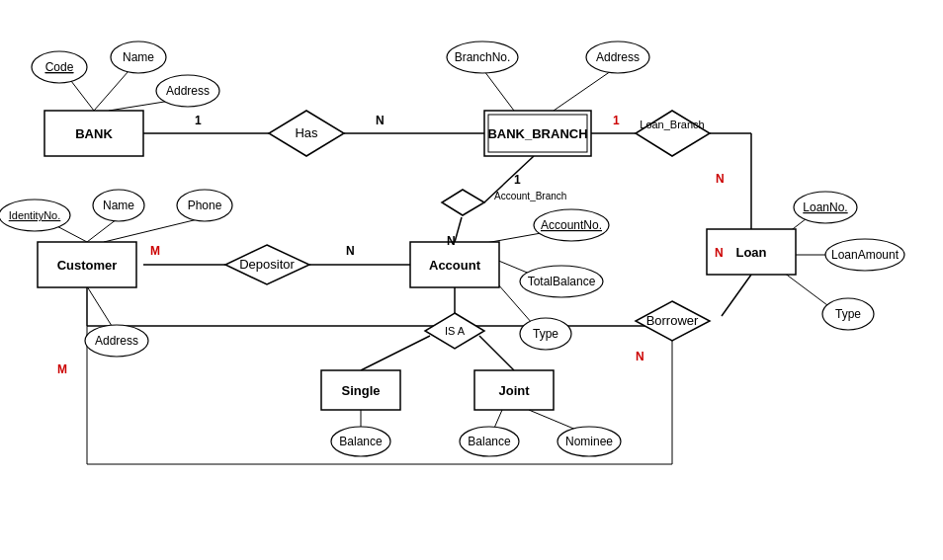  I want to click on cust-phone-label: Phone, so click(206, 205).